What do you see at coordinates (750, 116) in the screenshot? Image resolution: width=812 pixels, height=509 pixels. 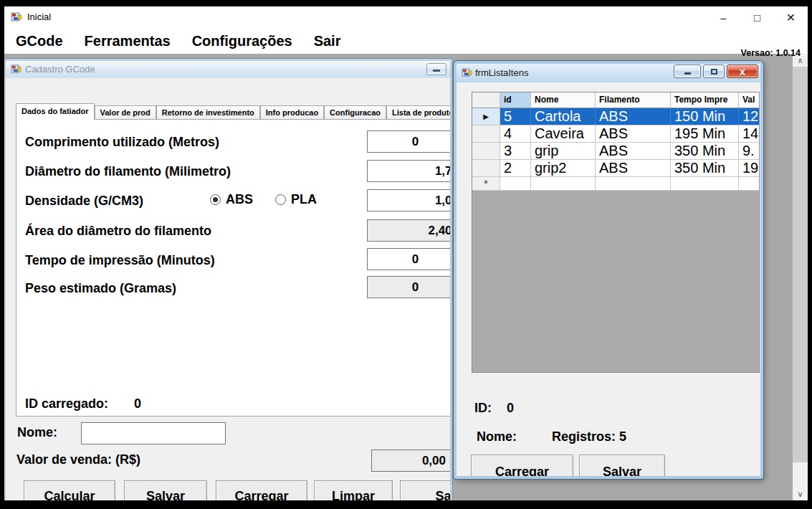 I see `cell-valor: 12` at bounding box center [750, 116].